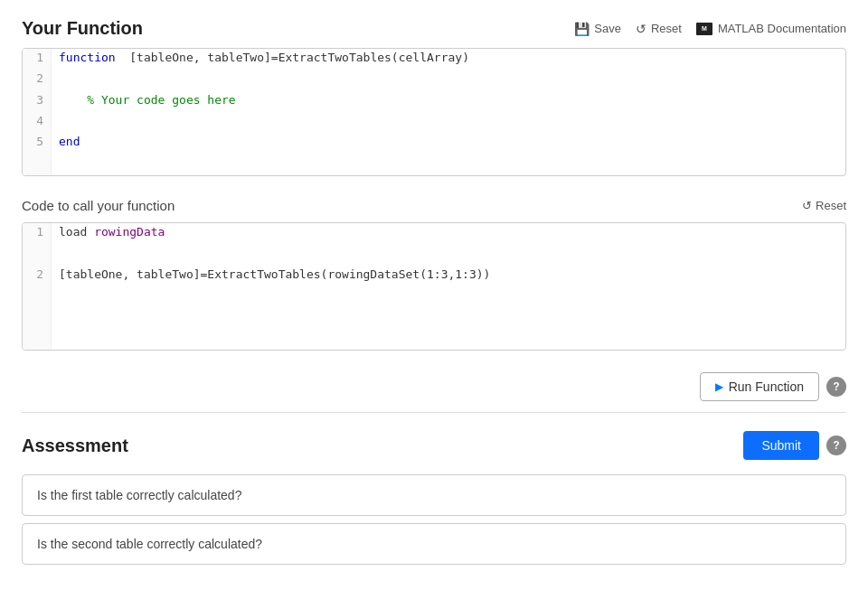 This screenshot has height=590, width=868. Describe the element at coordinates (807, 206) in the screenshot. I see `reset-call-icon: ↺` at that location.